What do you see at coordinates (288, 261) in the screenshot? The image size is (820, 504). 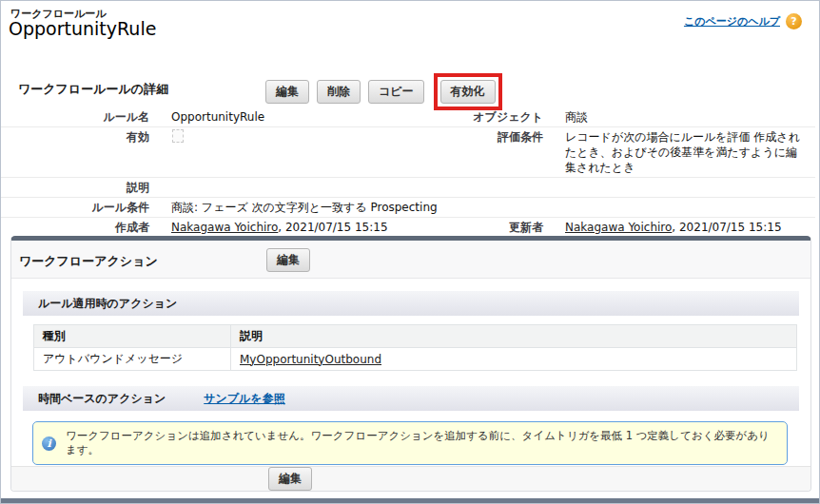 I see `workflow-actions-edit-button: 編集` at bounding box center [288, 261].